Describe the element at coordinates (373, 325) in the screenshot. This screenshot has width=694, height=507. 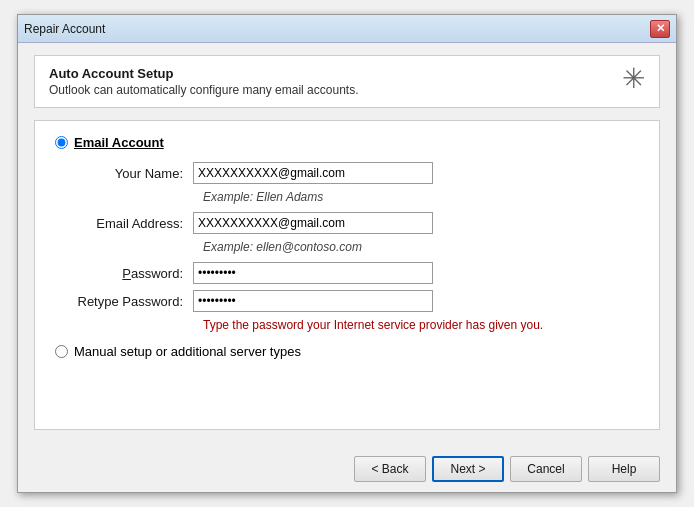
I see `password-hint-text: Type the password your Internet service …` at that location.